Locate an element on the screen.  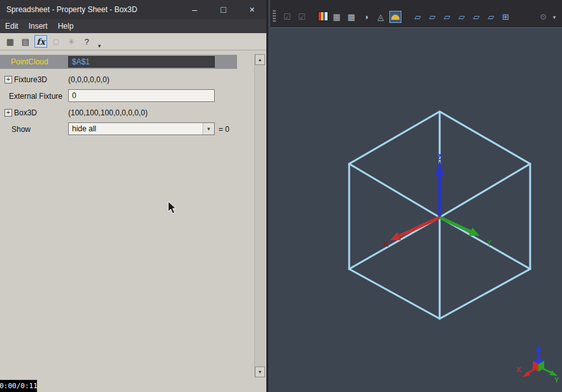
menu-edit: Edit is located at coordinates (11, 26).